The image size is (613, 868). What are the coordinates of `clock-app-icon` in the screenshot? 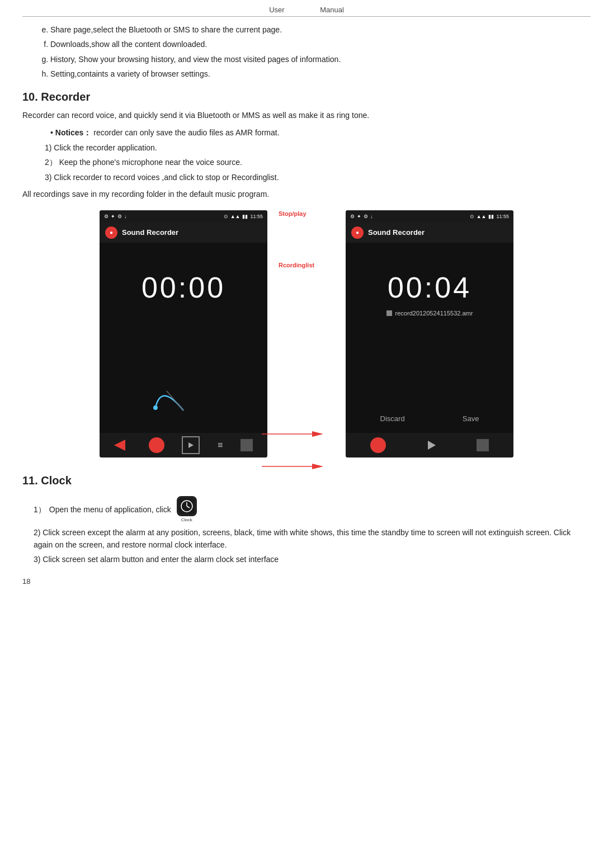 It's located at (187, 506).